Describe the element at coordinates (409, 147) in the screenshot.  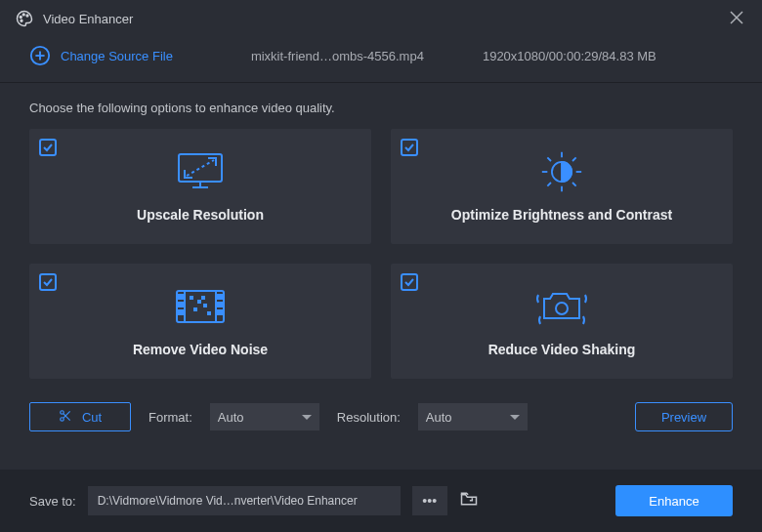
I see `checkbox-brightness` at that location.